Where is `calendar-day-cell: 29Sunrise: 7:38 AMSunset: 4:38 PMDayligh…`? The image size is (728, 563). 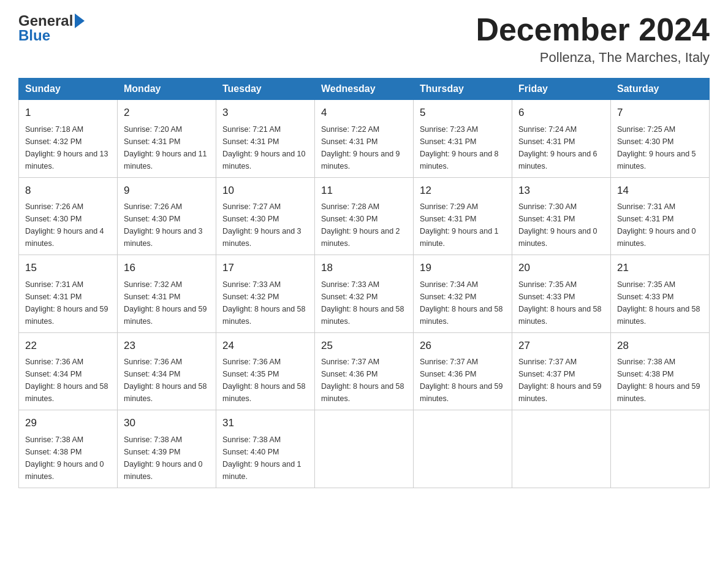 calendar-day-cell: 29Sunrise: 7:38 AMSunset: 4:38 PMDayligh… is located at coordinates (69, 449).